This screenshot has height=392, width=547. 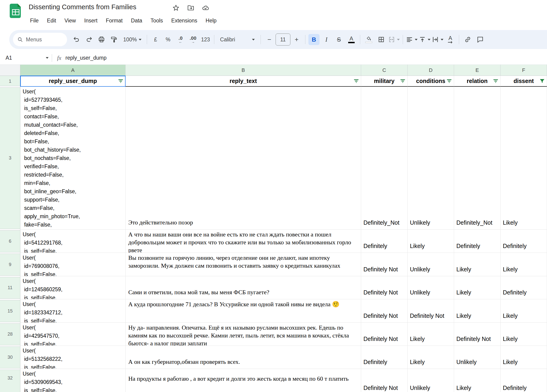 I want to click on text-rotation-button: A, so click(x=450, y=40).